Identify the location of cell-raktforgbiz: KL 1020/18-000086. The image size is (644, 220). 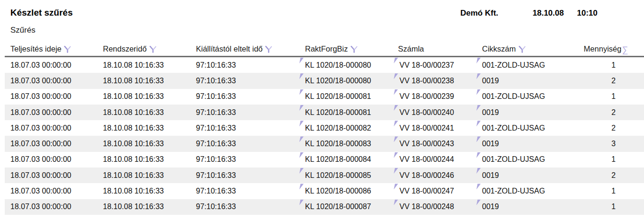
(345, 191).